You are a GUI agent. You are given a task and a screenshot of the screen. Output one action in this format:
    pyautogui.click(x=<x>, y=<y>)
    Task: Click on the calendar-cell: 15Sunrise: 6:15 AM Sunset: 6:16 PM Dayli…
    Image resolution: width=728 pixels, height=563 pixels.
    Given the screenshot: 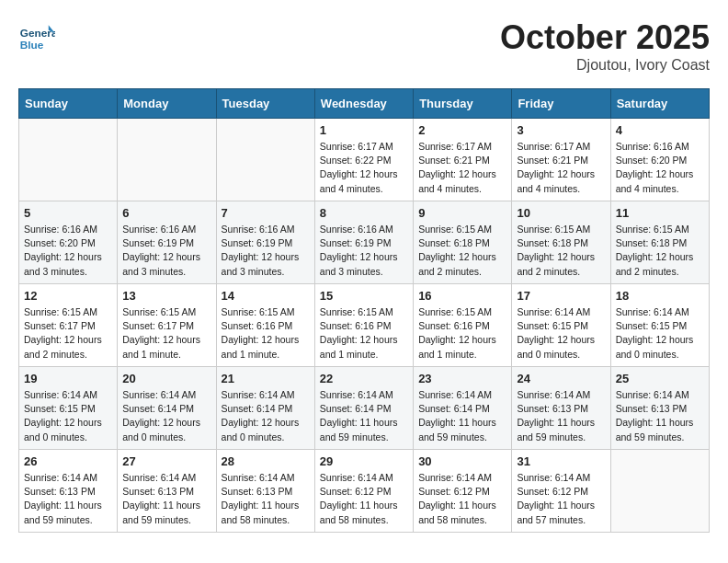 What is the action you would take?
    pyautogui.click(x=364, y=326)
    